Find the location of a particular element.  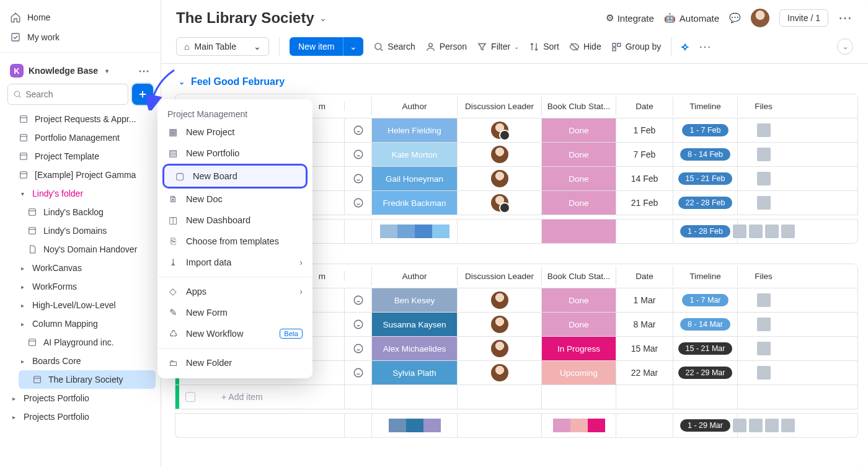

sidebar-search-input is located at coordinates (74, 94).